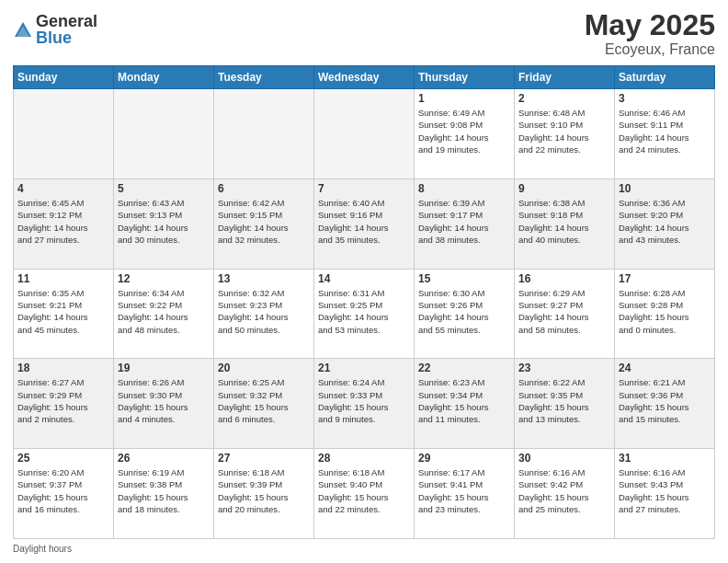 This screenshot has height=563, width=728. What do you see at coordinates (665, 368) in the screenshot?
I see `day-number: 24` at bounding box center [665, 368].